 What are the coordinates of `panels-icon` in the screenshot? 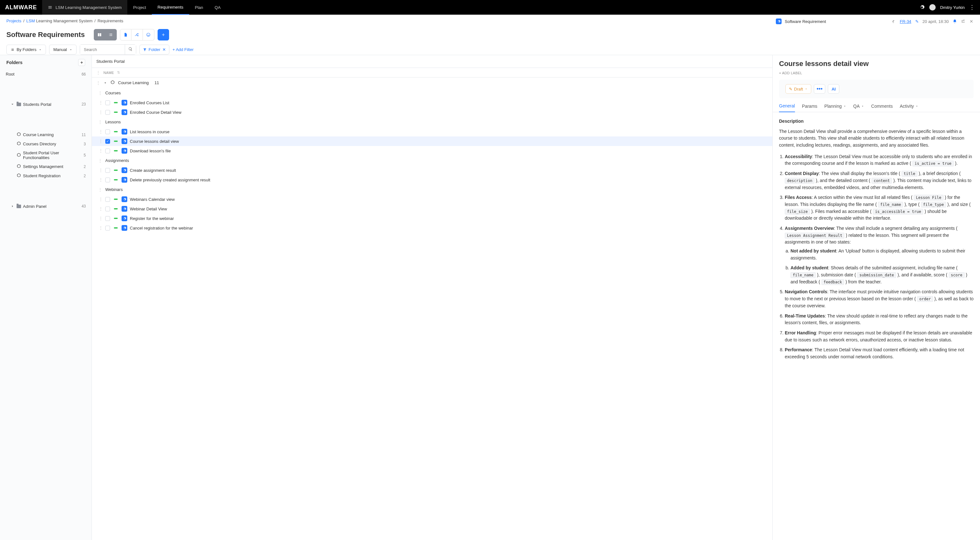 It's located at (100, 35).